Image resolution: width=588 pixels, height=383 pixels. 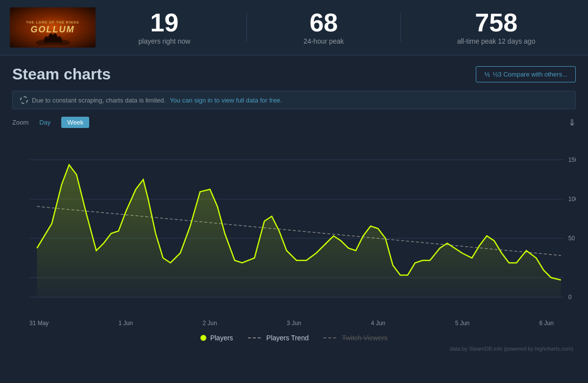 I want to click on x-label-2: 1 Jun, so click(x=125, y=323).